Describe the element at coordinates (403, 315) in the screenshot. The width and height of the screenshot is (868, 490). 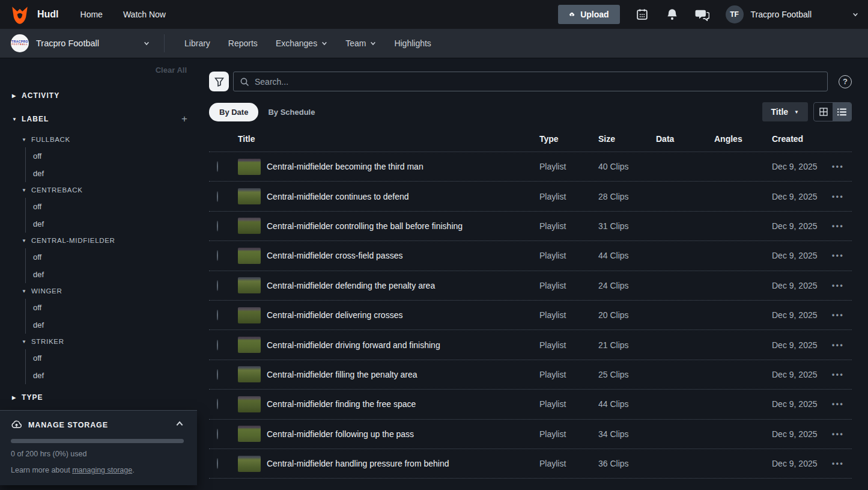
I see `playlist-title: Central-midfielder delivering crosses` at that location.